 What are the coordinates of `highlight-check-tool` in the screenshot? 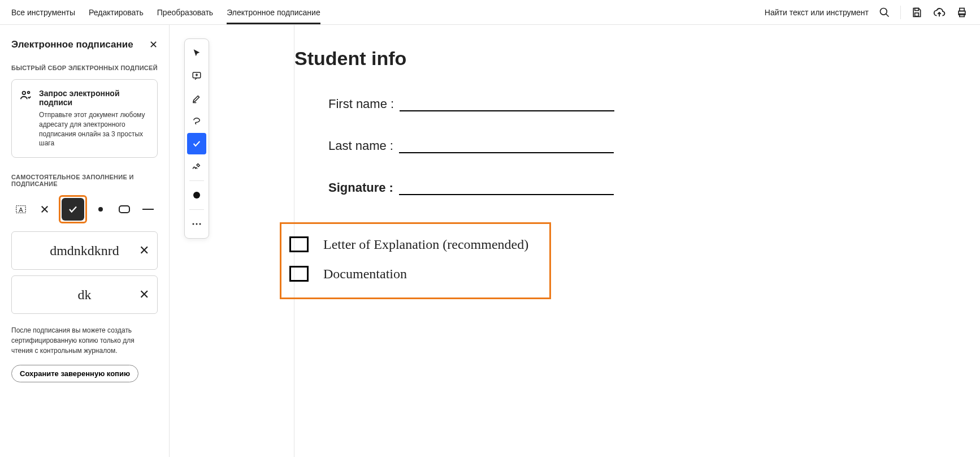 It's located at (73, 209).